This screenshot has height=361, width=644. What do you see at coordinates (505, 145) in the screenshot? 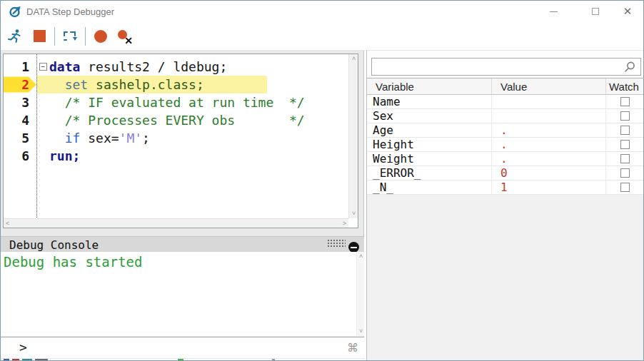
I see `watch-table-body: NameSexAge.Height.Weight._ERROR_0_N_1` at bounding box center [505, 145].